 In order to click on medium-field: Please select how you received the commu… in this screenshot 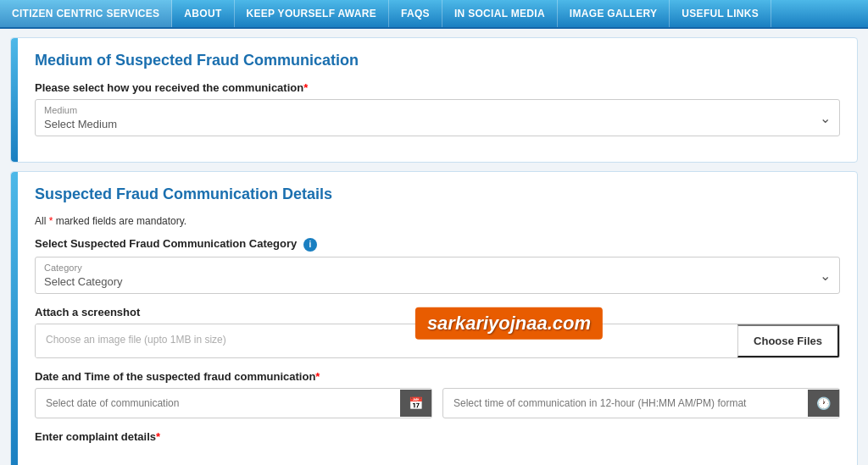, I will do `click(437, 108)`.